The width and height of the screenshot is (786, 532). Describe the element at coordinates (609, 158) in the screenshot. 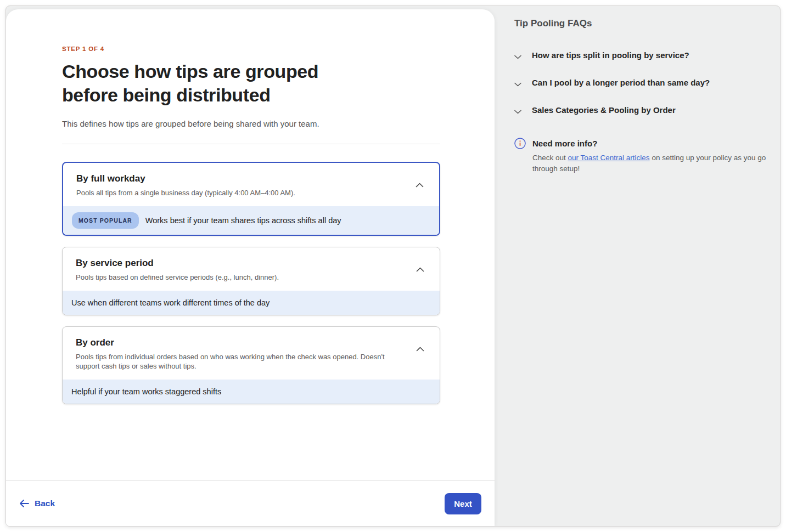

I see `toast-central-link: our Toast Central articles` at that location.